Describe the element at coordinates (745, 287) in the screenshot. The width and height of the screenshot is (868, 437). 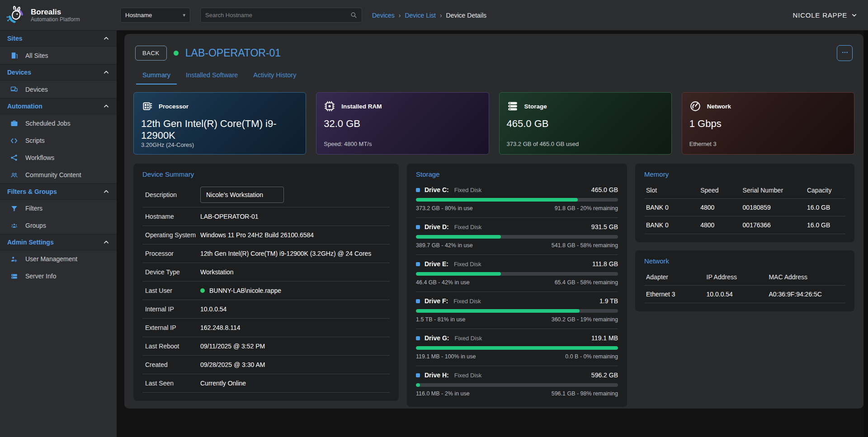
I see `network-table: Adapter IP Address MAC Address Ethernet …` at that location.